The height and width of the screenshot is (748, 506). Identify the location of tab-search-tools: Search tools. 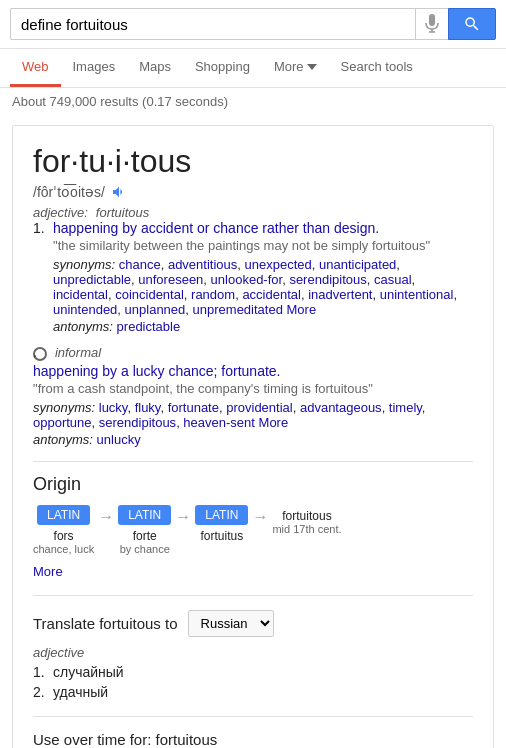
(377, 68).